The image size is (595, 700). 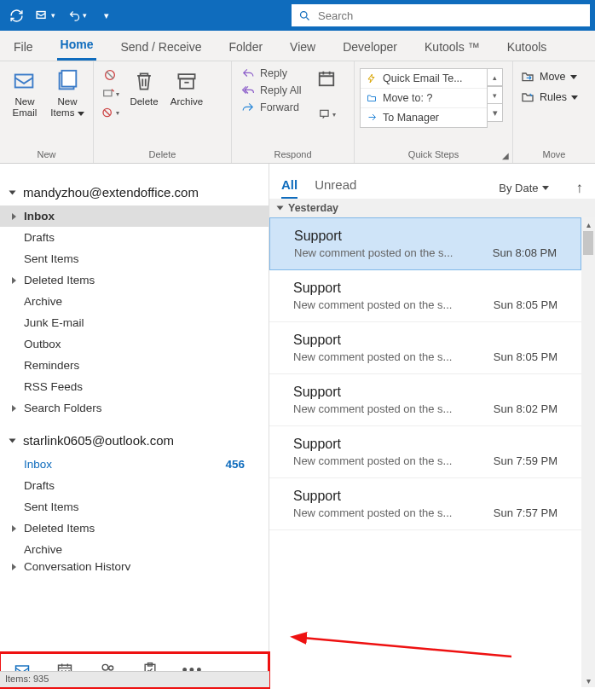 What do you see at coordinates (525, 305) in the screenshot?
I see `message-date: Sun 8:05 PM` at bounding box center [525, 305].